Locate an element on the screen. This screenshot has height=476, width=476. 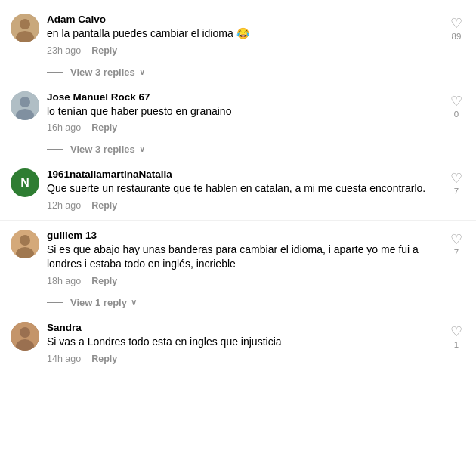
comment-meta: 14h agoReply is located at coordinates (243, 359).